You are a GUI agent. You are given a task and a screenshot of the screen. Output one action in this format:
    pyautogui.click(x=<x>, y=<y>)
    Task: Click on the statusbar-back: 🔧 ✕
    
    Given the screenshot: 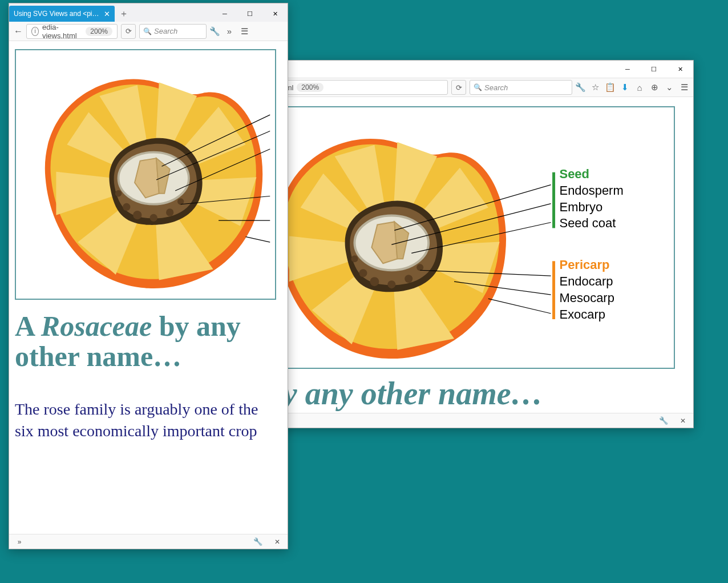 What is the action you would take?
    pyautogui.click(x=466, y=420)
    